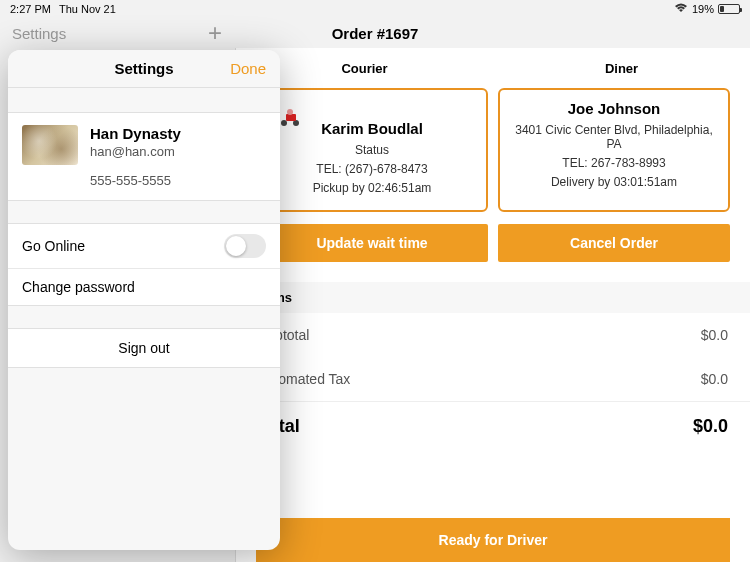  Describe the element at coordinates (614, 163) in the screenshot. I see `diner-tel: TEL: 267-783-8993` at that location.